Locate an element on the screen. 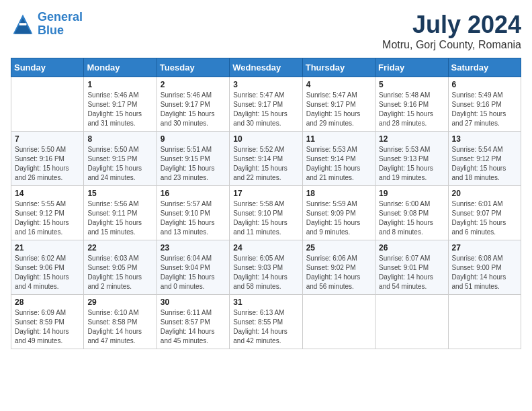 The width and height of the screenshot is (532, 411). day-number: 3 is located at coordinates (266, 85).